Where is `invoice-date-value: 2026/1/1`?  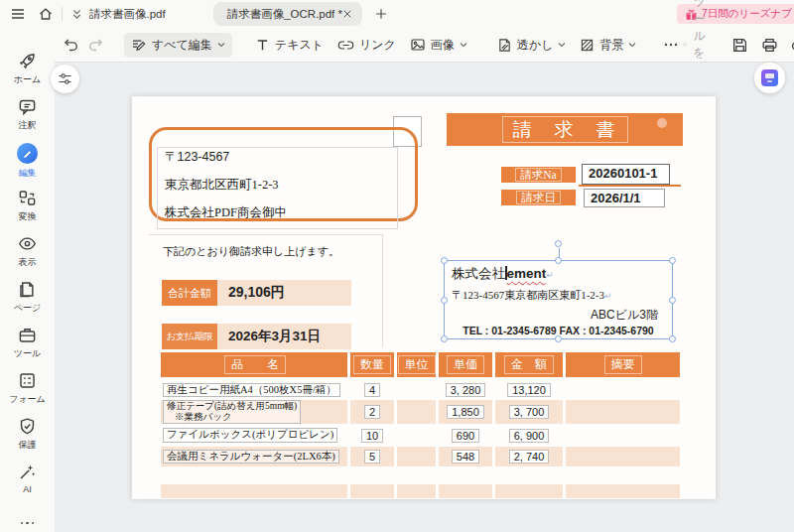
invoice-date-value: 2026/1/1 is located at coordinates (624, 199).